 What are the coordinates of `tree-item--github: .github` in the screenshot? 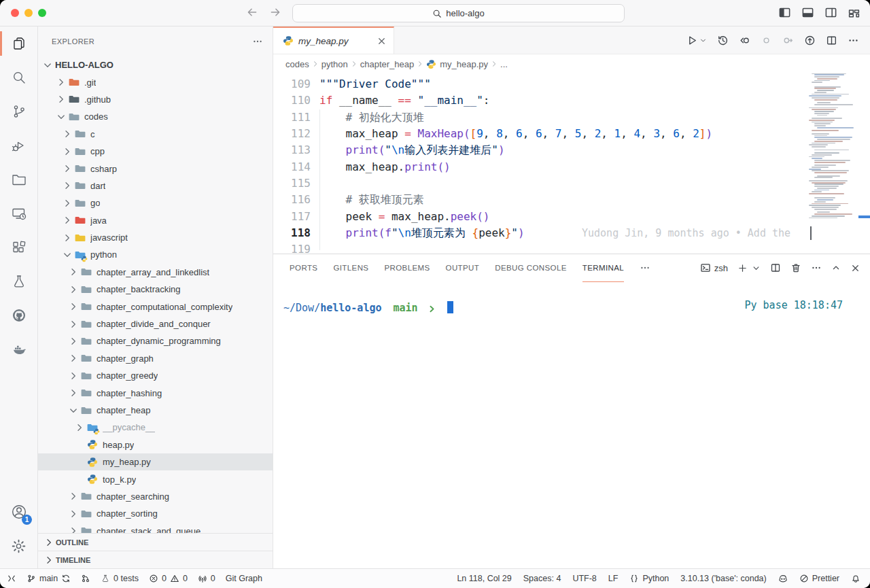 It's located at (155, 99).